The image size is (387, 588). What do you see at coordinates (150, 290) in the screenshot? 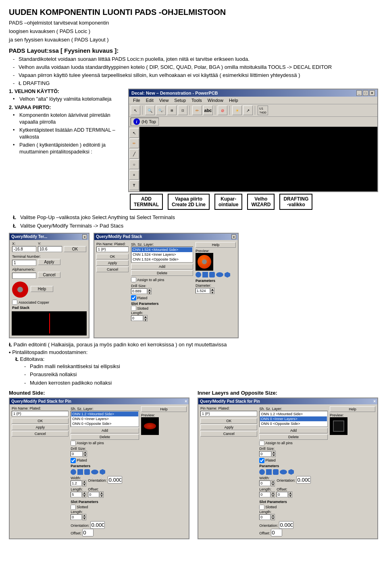
I see `psd-drill-up: ▲` at bounding box center [150, 290].